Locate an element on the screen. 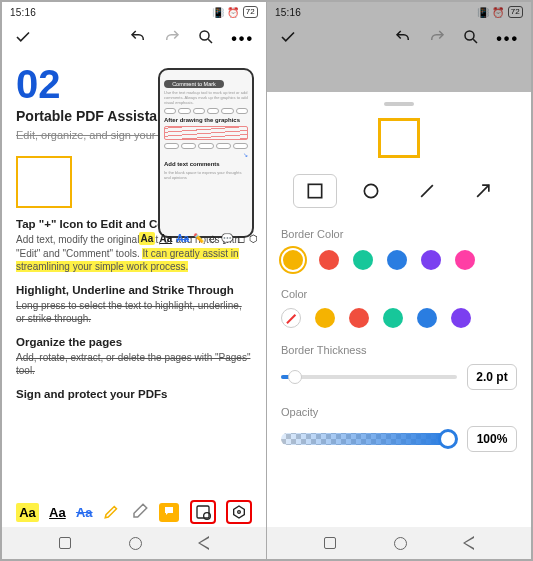 The height and width of the screenshot is (561, 533). paragraph-2: Long press to select the text to highlig… is located at coordinates (134, 312).